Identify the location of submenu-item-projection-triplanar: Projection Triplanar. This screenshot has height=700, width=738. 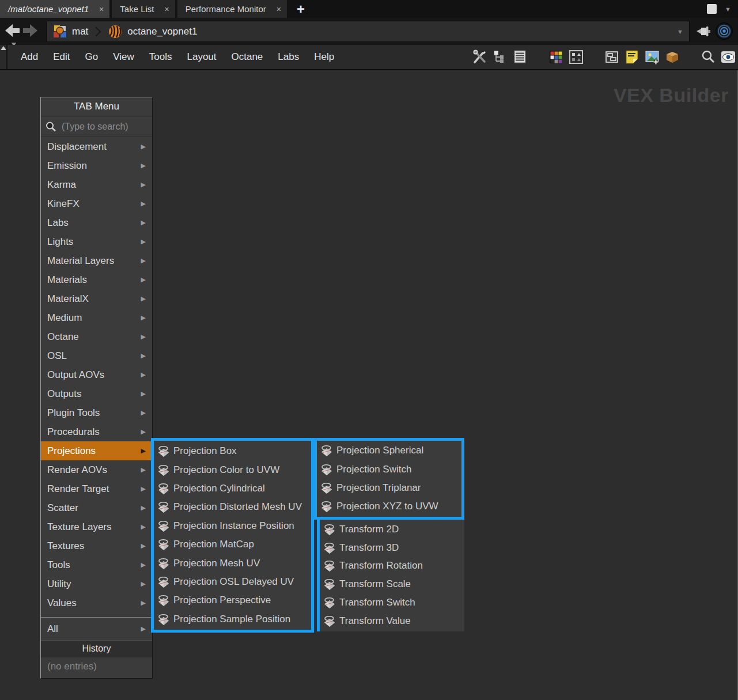
(389, 488).